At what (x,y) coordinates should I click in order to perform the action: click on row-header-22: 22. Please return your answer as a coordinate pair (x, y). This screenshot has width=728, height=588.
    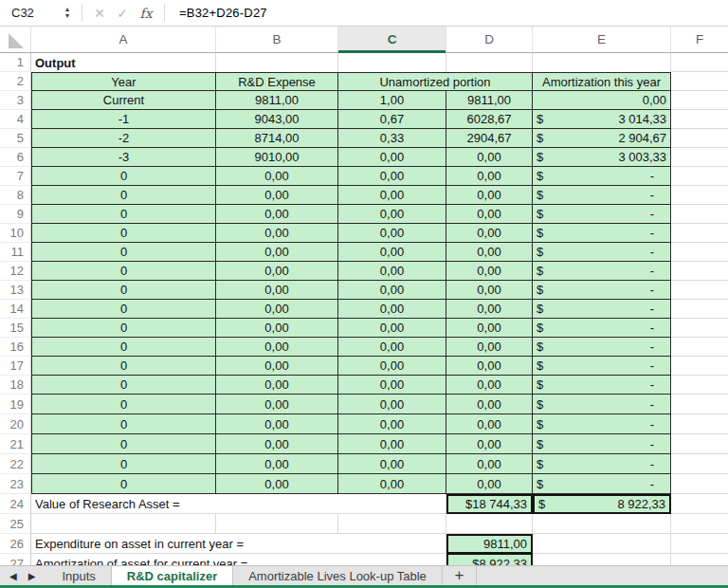
    Looking at the image, I should click on (15, 465).